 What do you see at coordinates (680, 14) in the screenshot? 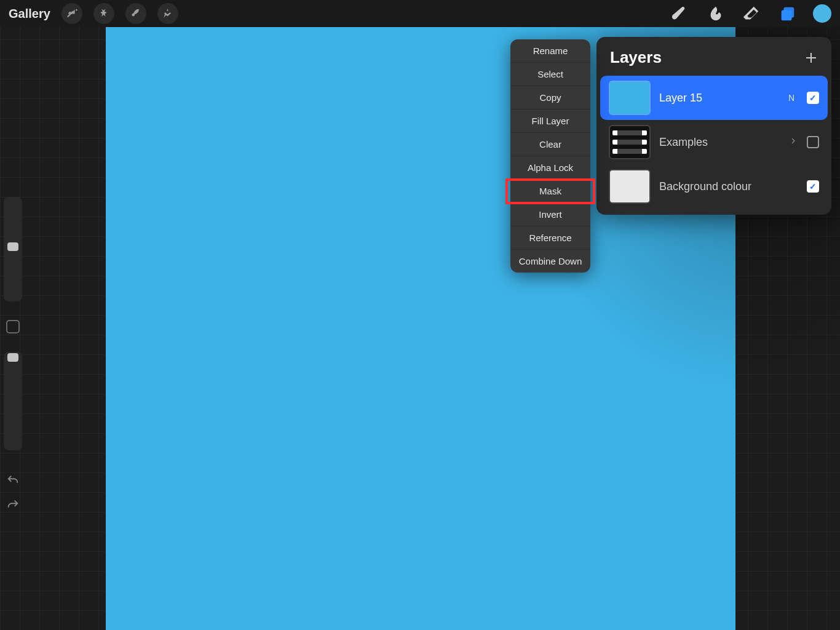
I see `brush-icon` at bounding box center [680, 14].